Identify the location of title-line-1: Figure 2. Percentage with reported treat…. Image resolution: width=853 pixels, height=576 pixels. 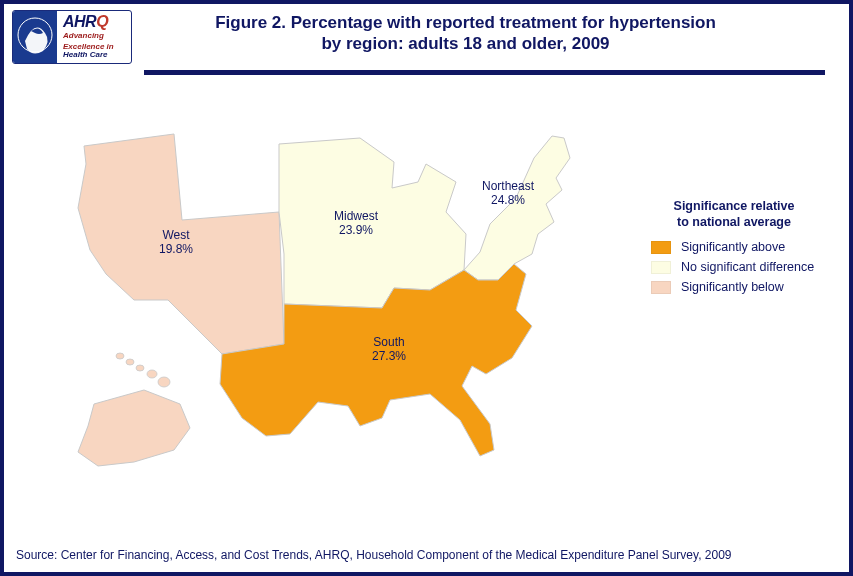
(466, 22).